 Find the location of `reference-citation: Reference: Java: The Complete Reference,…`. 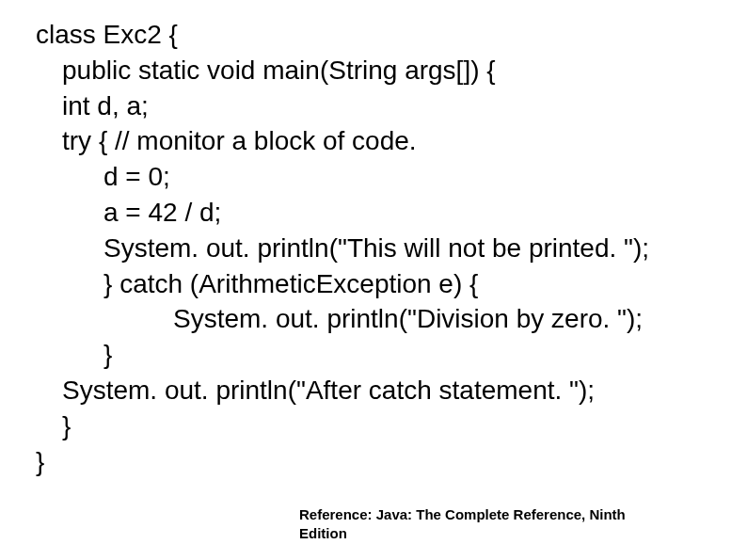

reference-citation: Reference: Java: The Complete Reference,… is located at coordinates (463, 525).